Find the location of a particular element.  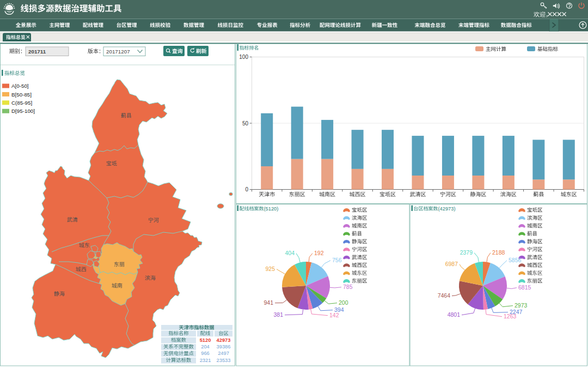

svg-text: 200 is located at coordinates (344, 303).